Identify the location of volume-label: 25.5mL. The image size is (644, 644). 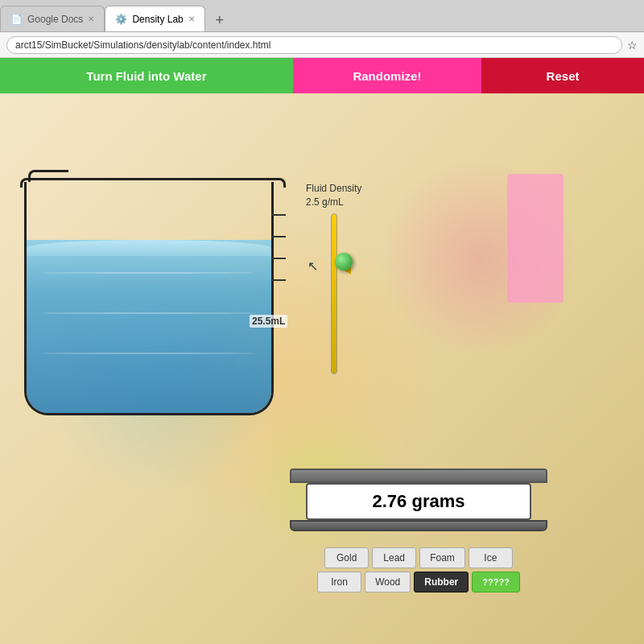
(269, 321).